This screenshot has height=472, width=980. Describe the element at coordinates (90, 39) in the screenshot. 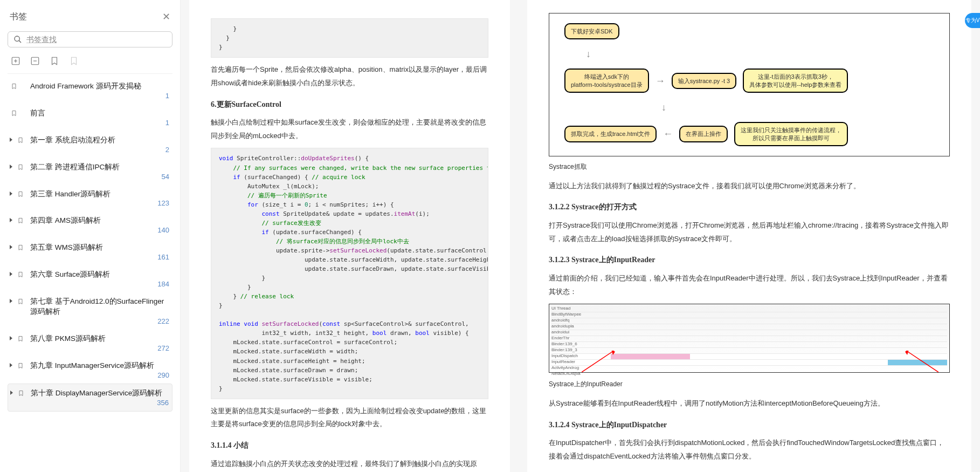

I see `search-input` at that location.